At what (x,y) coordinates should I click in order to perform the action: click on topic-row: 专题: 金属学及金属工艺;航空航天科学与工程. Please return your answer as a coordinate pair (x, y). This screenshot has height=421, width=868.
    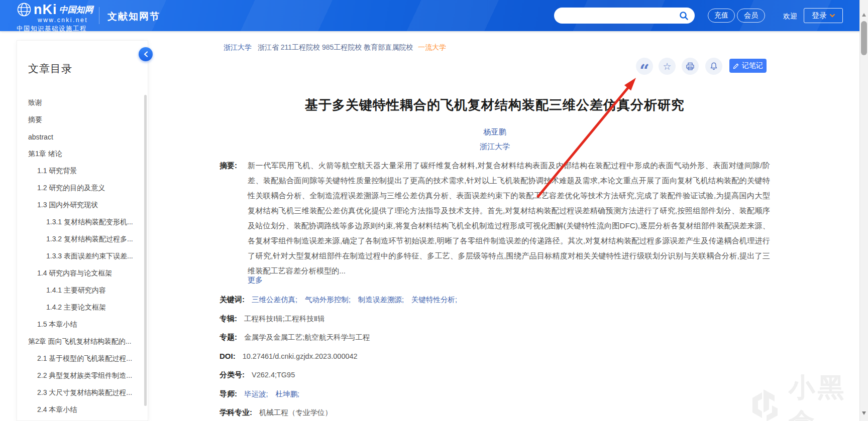
    Looking at the image, I should click on (295, 337).